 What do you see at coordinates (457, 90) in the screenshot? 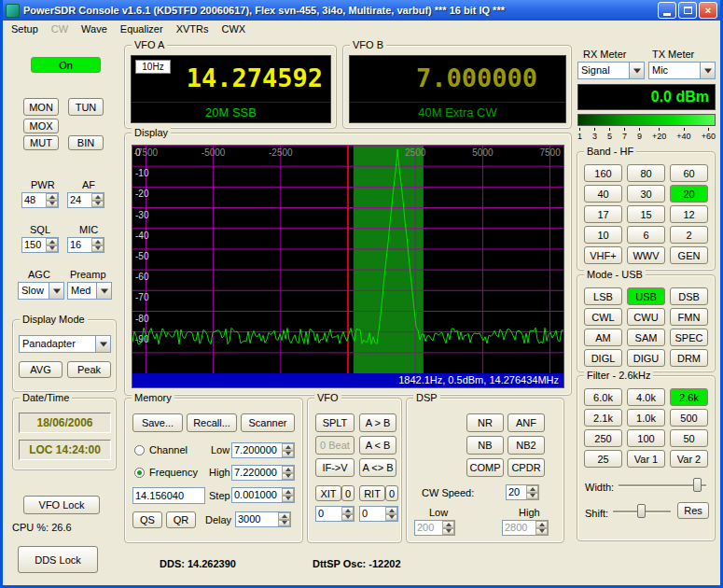
I see `vfo-b-display: 7.000000 40M Extra CW` at bounding box center [457, 90].